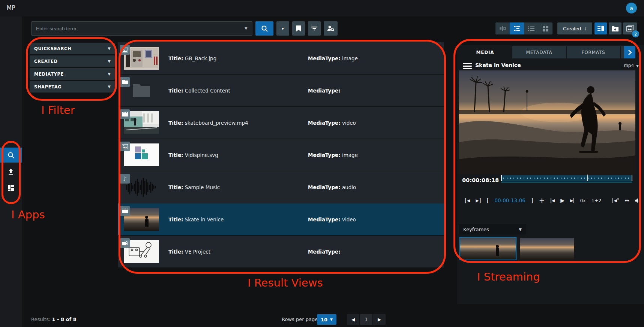  Describe the element at coordinates (322, 8) in the screenshot. I see `top-bar` at that location.